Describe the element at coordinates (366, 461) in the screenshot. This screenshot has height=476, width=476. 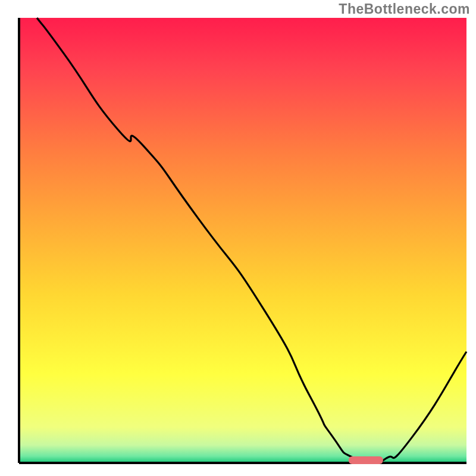
I see `recommended-marker` at that location.